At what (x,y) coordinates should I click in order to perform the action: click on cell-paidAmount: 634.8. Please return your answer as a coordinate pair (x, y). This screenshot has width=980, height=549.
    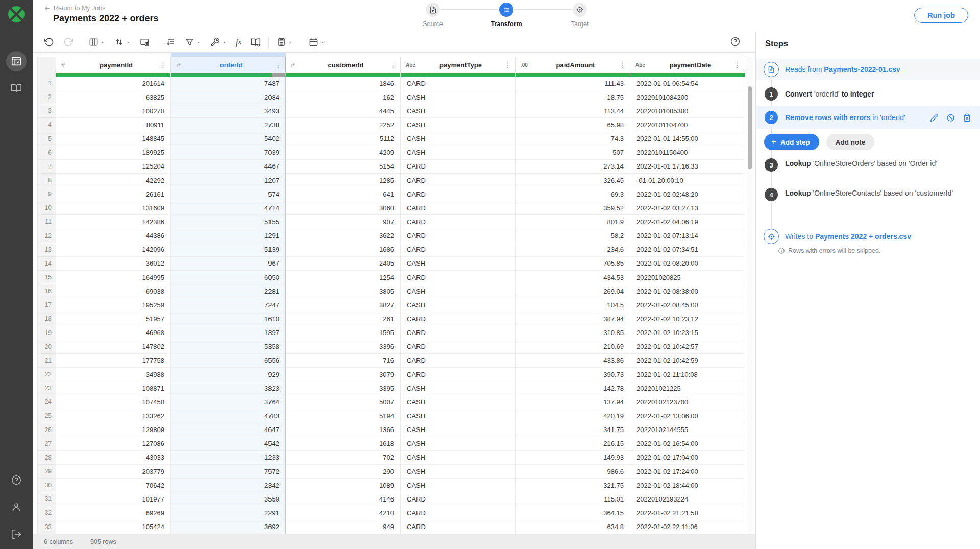
    Looking at the image, I should click on (573, 527).